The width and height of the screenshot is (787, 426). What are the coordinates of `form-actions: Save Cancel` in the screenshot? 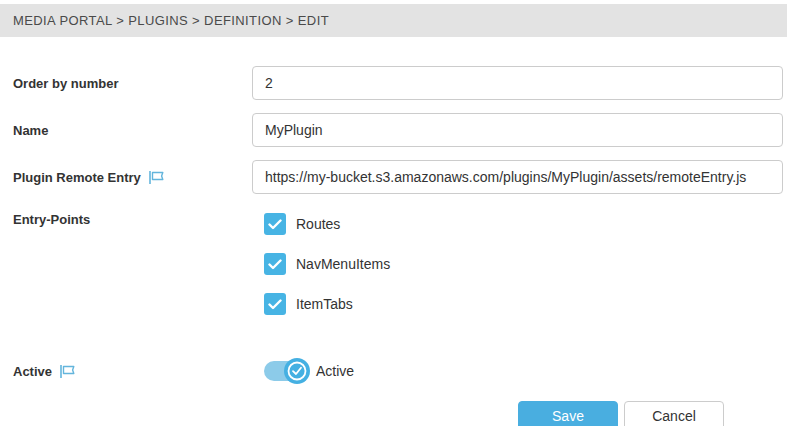 It's located at (394, 414).